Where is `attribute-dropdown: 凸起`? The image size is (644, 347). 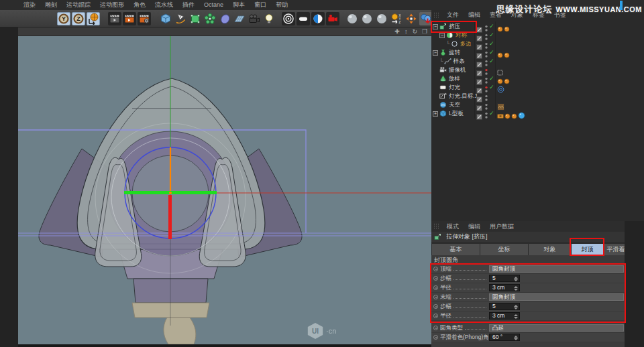
attribute-dropdown: 凸起 is located at coordinates (557, 328).